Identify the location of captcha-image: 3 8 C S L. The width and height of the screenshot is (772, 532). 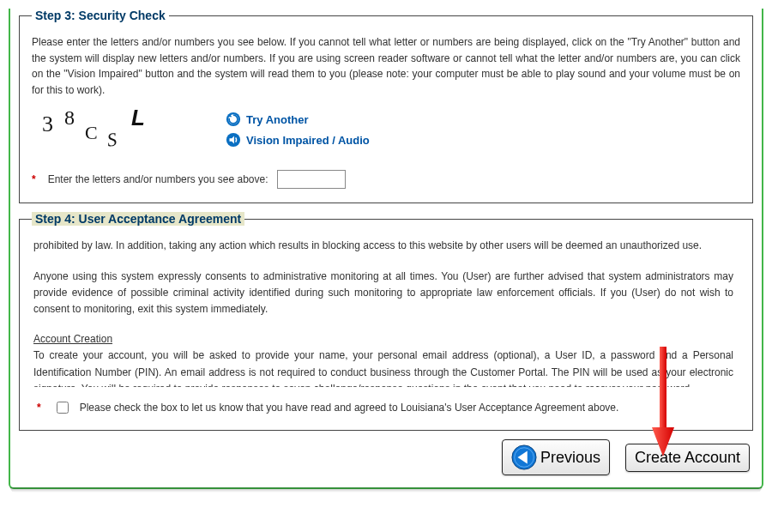
(93, 130).